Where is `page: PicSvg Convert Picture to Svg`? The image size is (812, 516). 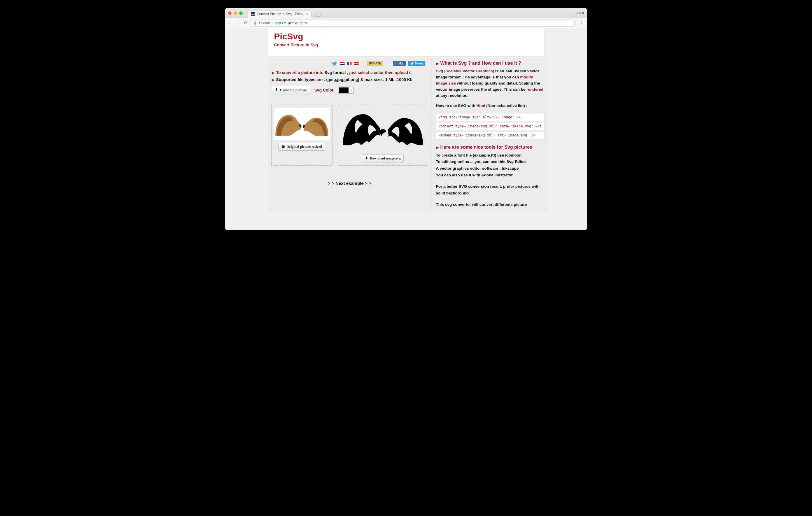 page: PicSvg Convert Picture to Svg is located at coordinates (406, 120).